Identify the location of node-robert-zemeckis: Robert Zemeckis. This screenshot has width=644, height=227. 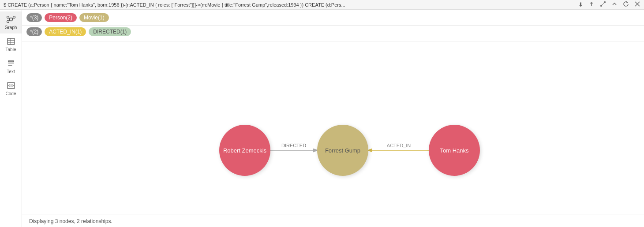
(245, 150).